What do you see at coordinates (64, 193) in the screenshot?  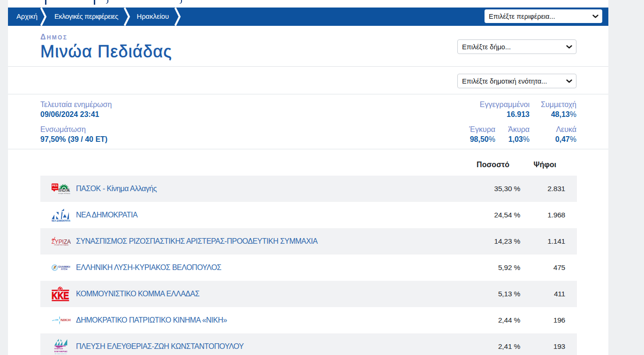 I see `svg-text: κίνημα αλλαγής` at bounding box center [64, 193].